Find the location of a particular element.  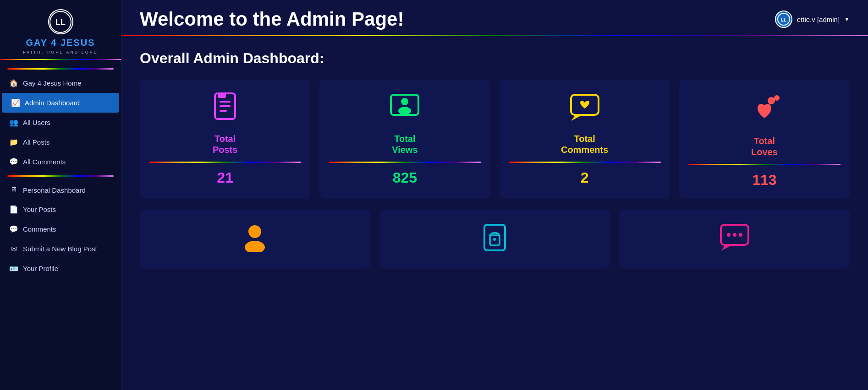

total-posts-divider is located at coordinates (225, 162).